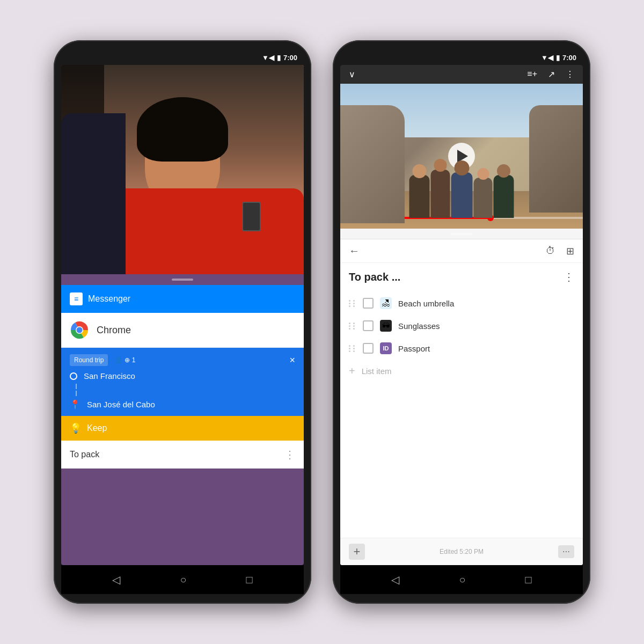 The image size is (644, 644). What do you see at coordinates (121, 405) in the screenshot?
I see `to-city: San José del Cabo` at bounding box center [121, 405].